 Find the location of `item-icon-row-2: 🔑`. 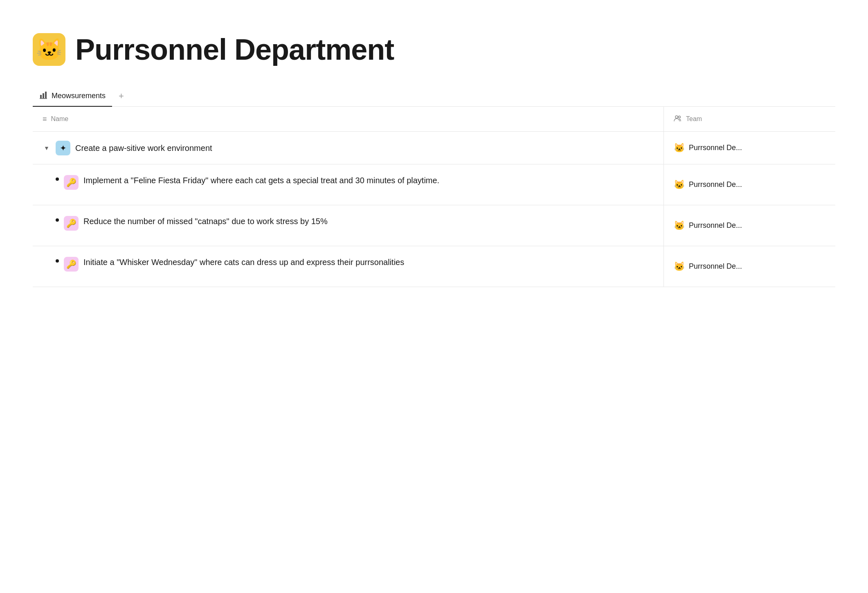

item-icon-row-2: 🔑 is located at coordinates (71, 182).